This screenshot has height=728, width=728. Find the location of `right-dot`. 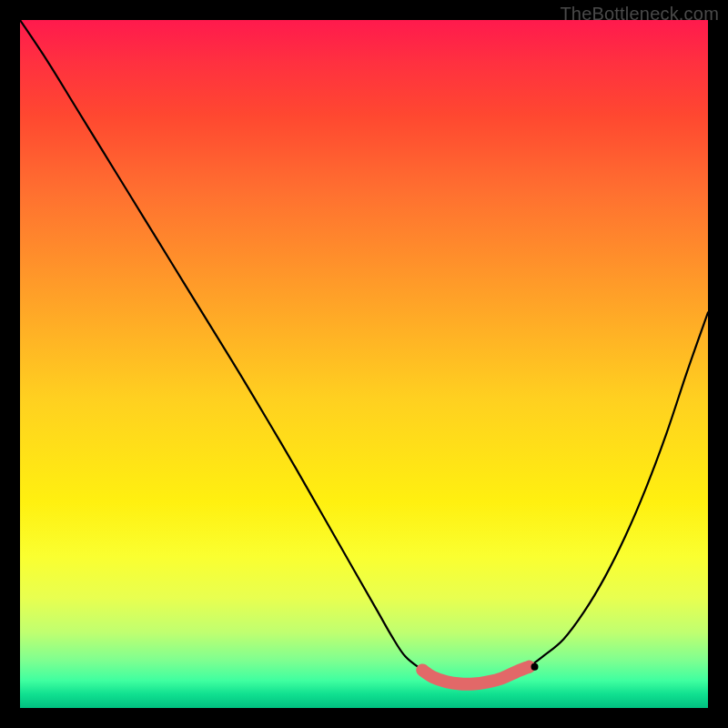

right-dot is located at coordinates (534, 667).